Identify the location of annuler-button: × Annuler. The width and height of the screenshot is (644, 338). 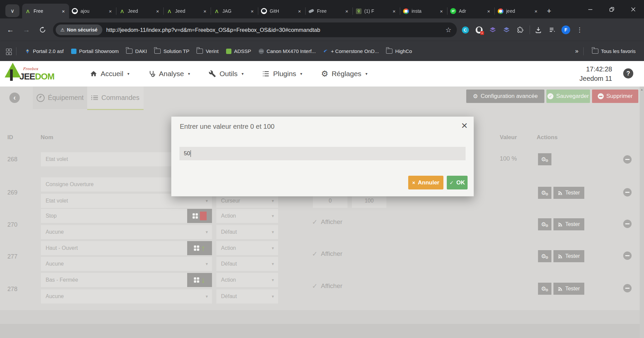
(426, 182).